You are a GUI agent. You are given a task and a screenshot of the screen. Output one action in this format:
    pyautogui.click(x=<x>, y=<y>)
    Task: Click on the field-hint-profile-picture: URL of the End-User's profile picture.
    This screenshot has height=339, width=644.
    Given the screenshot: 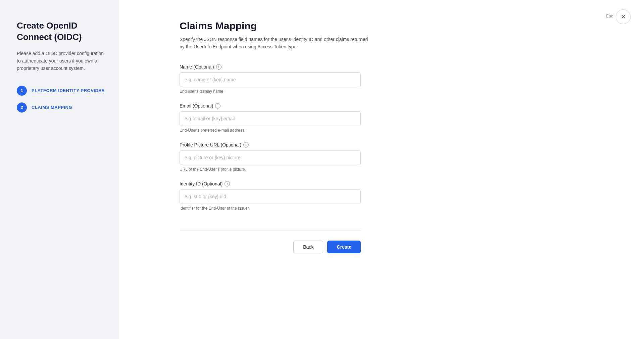 What is the action you would take?
    pyautogui.click(x=365, y=169)
    